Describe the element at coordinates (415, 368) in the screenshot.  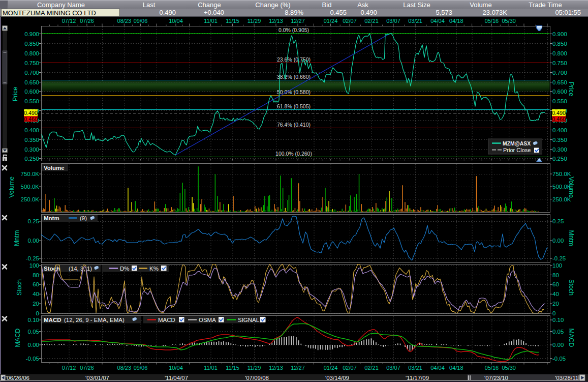
I see `svg-text: 03/21` at that location.